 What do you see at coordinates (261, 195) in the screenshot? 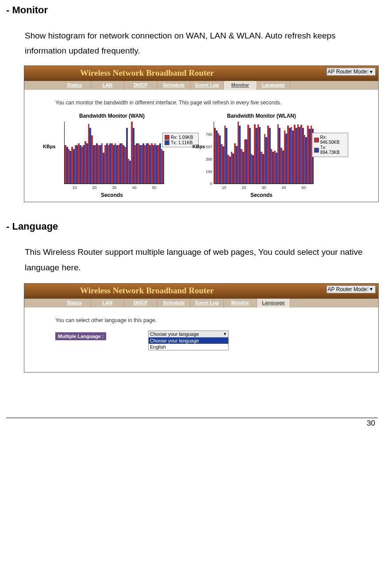
I see `chart-wlan-xlabel: Seconds` at bounding box center [261, 195].